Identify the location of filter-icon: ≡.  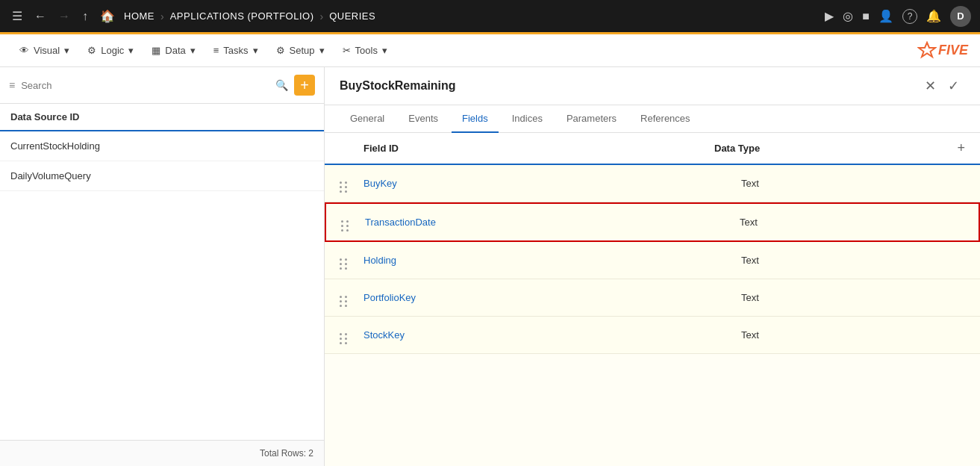
(12, 85).